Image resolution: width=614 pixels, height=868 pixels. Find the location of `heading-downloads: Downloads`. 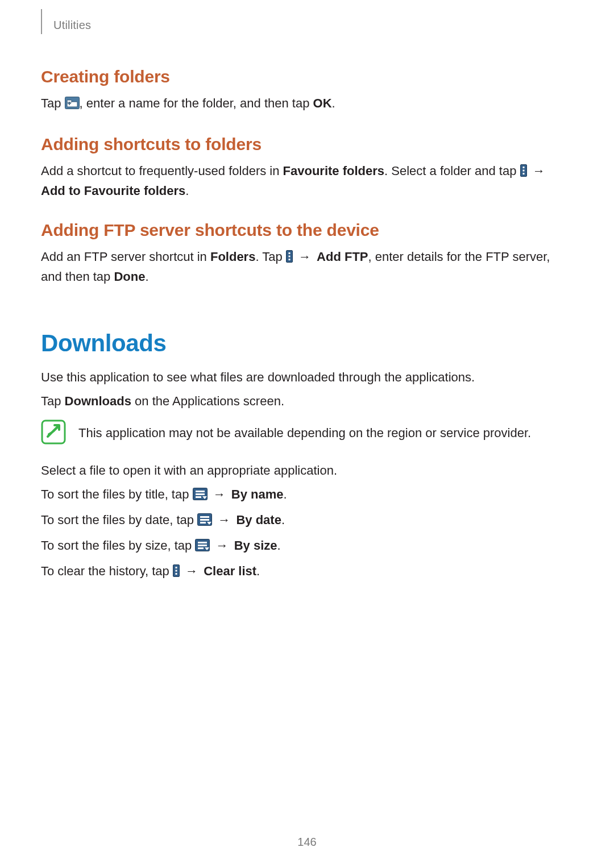

heading-downloads: Downloads is located at coordinates (307, 343).